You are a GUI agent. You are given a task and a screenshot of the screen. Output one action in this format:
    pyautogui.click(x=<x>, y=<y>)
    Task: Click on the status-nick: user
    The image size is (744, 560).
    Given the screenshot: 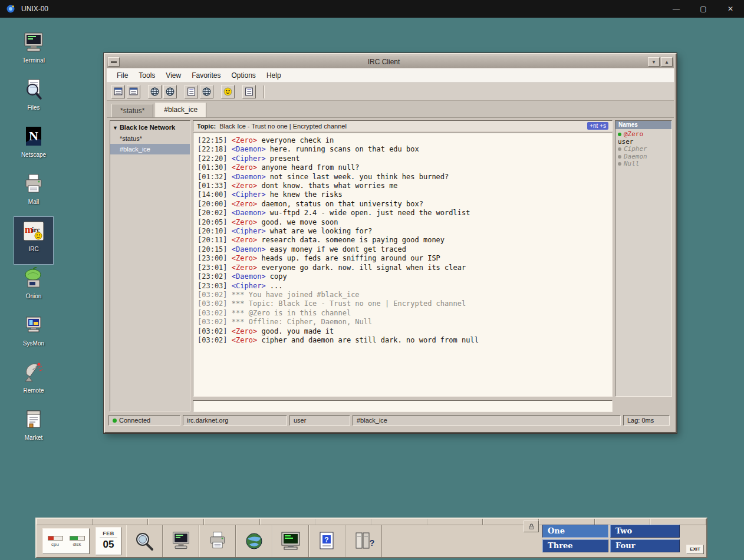 What is the action you would take?
    pyautogui.click(x=320, y=420)
    